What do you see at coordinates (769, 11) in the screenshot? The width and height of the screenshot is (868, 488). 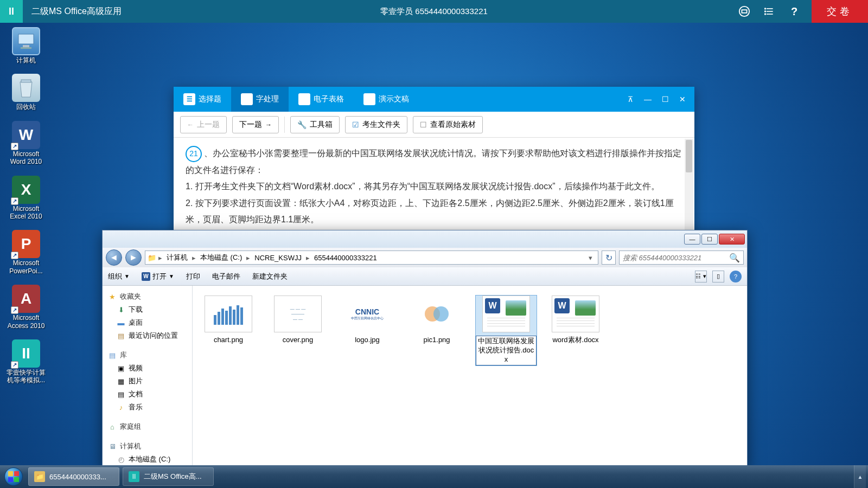 I see `list-icon` at bounding box center [769, 11].